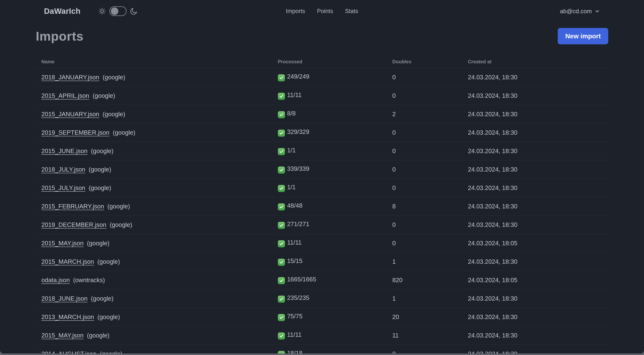 The height and width of the screenshot is (355, 644). I want to click on user-email: ab@cd.com, so click(576, 11).